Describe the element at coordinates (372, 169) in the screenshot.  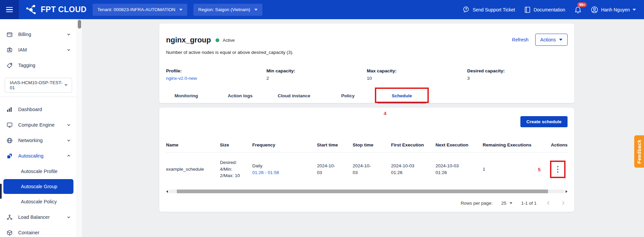
I see `cell-stop-time: 2024-10-03` at that location.